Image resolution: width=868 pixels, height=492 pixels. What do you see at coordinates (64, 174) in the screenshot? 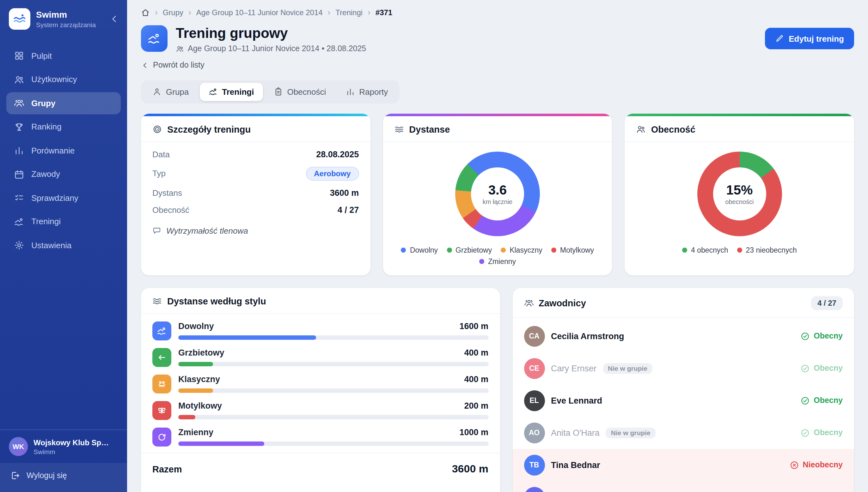
I see `sidebar-item-zawody: Zawody` at bounding box center [64, 174].